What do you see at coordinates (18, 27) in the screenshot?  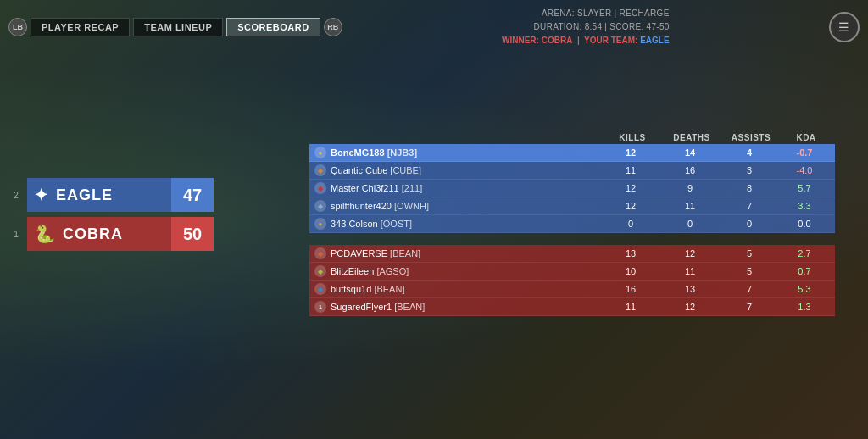 I see `lb-button: LB` at bounding box center [18, 27].